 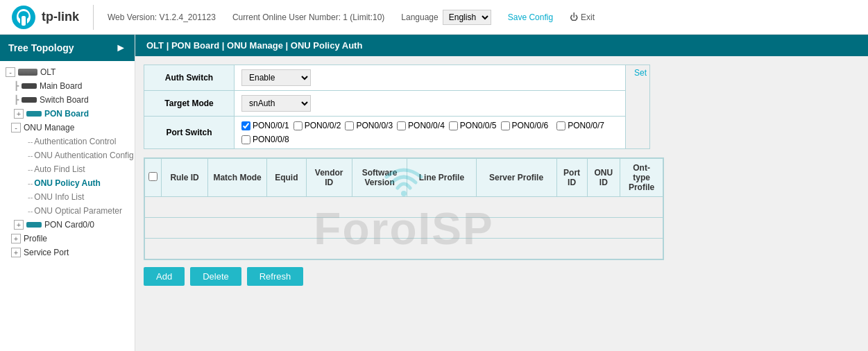 What do you see at coordinates (430, 132) in the screenshot?
I see `port-switch-checkboxes: PON0/0/1 PON0/0/2 PON0/0/3 PON0/0/4` at bounding box center [430, 132].